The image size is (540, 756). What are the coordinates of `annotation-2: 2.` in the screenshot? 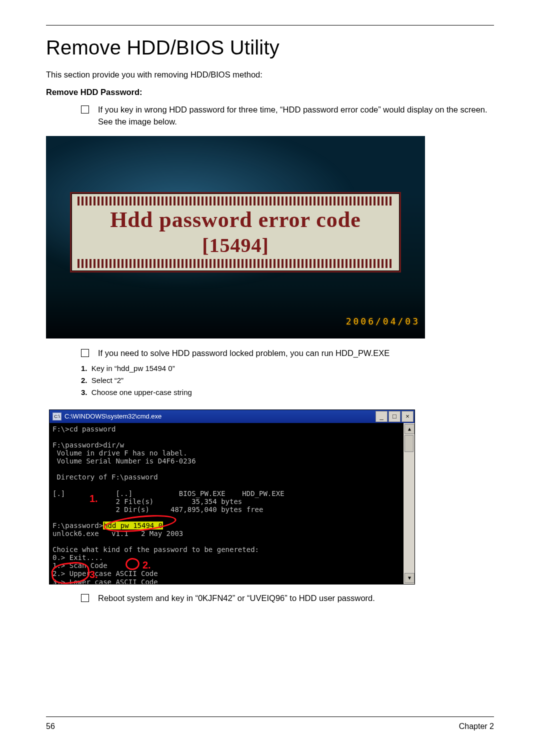 It's located at (147, 565).